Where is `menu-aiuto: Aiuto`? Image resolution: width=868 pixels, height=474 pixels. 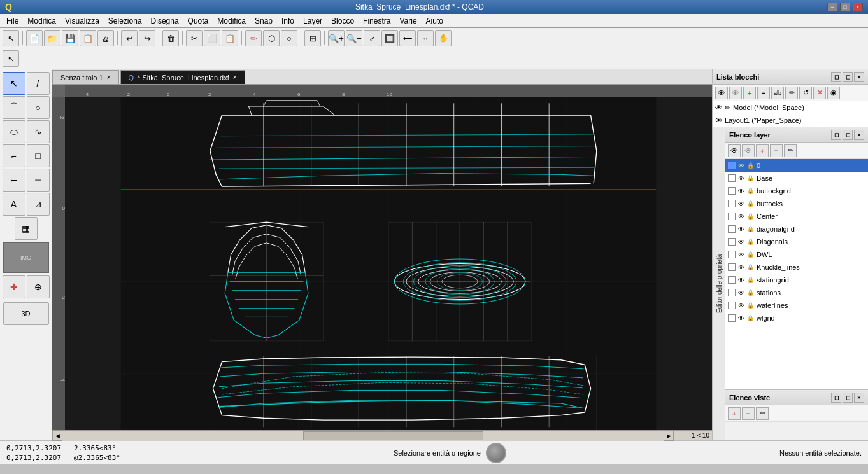
menu-aiuto: Aiuto is located at coordinates (434, 21).